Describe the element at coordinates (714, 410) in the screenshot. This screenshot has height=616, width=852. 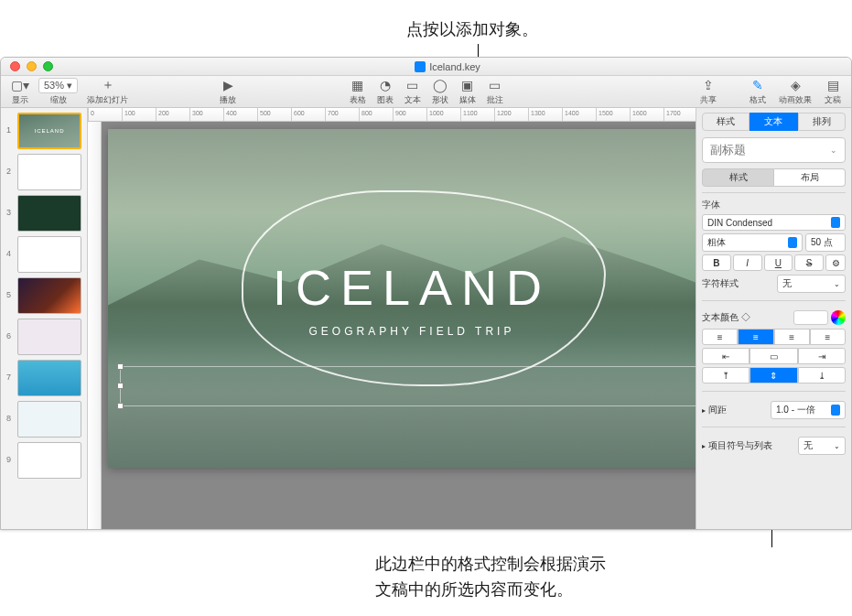
I see `spacing-label: ▸间距` at that location.